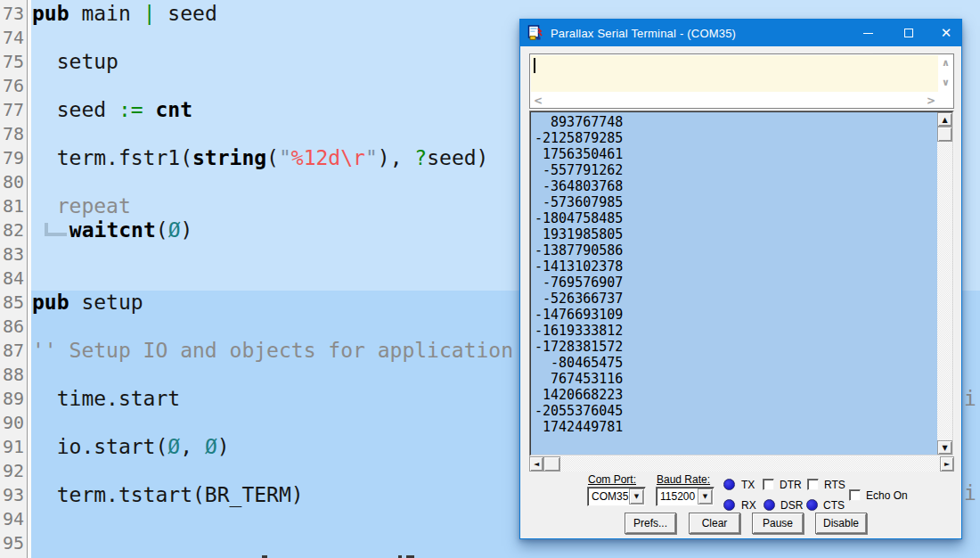 The height and width of the screenshot is (558, 980). What do you see at coordinates (609, 496) in the screenshot?
I see `com-port-value: COM35` at bounding box center [609, 496].